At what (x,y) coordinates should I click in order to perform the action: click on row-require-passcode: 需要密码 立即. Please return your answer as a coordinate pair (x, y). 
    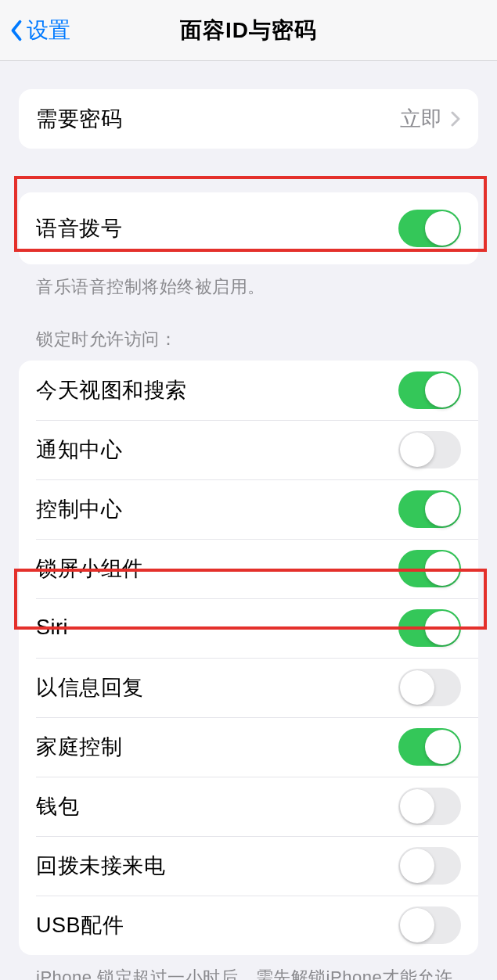
    Looking at the image, I should click on (249, 119).